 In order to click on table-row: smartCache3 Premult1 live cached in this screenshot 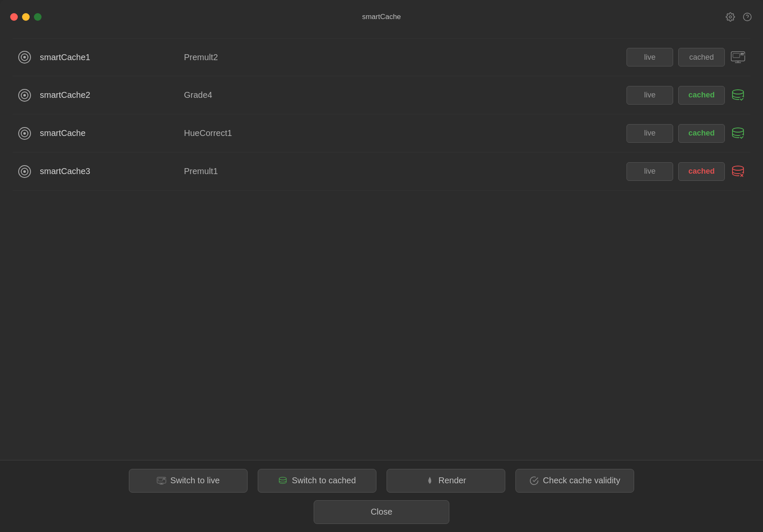, I will do `click(382, 172)`.